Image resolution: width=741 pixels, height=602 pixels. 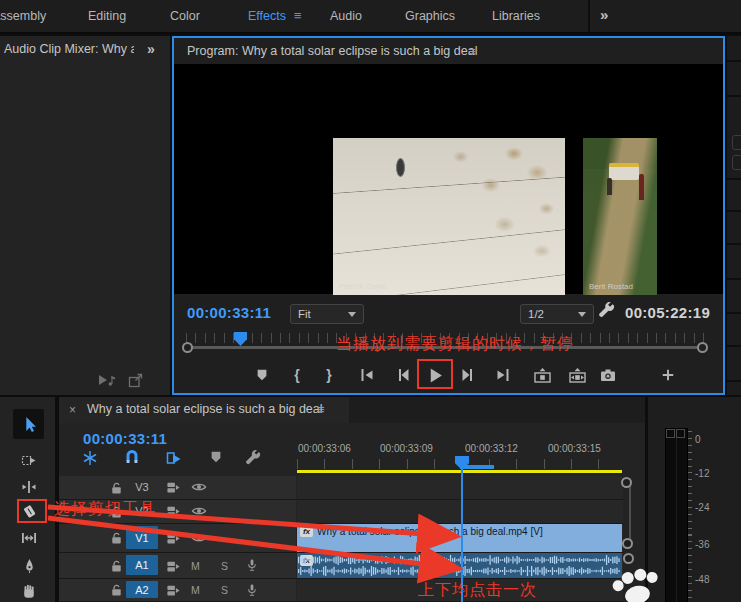 What do you see at coordinates (267, 16) in the screenshot?
I see `workspace-tab-effects: Effects` at bounding box center [267, 16].